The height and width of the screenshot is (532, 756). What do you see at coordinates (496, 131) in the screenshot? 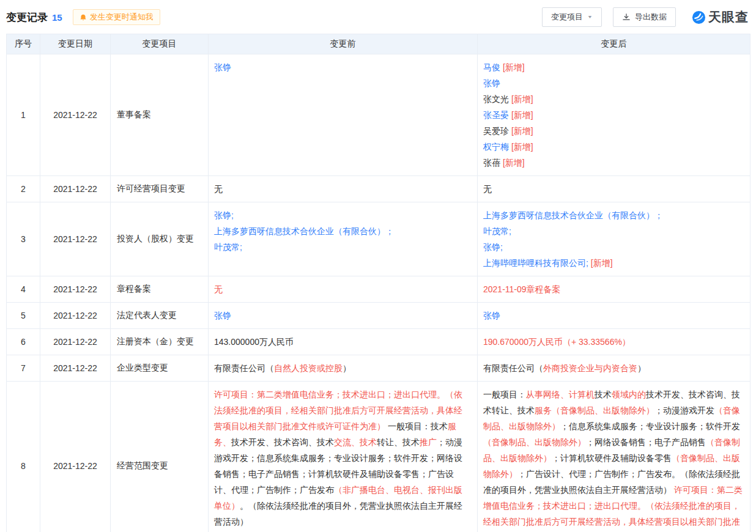
I see `text-segment: 吴爱珍` at bounding box center [496, 131].